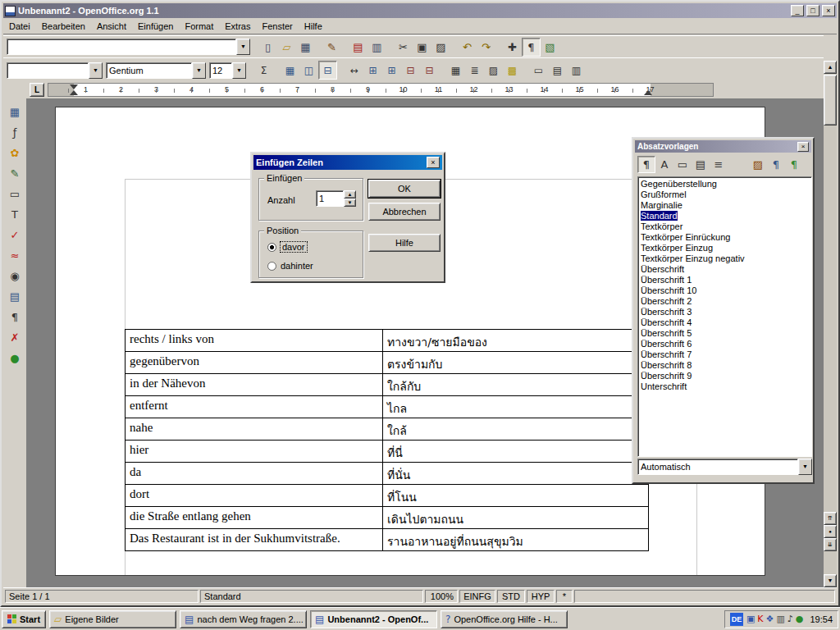 The height and width of the screenshot is (630, 840). What do you see at coordinates (15, 133) in the screenshot?
I see `insert-fields-icon: ƒ` at bounding box center [15, 133].